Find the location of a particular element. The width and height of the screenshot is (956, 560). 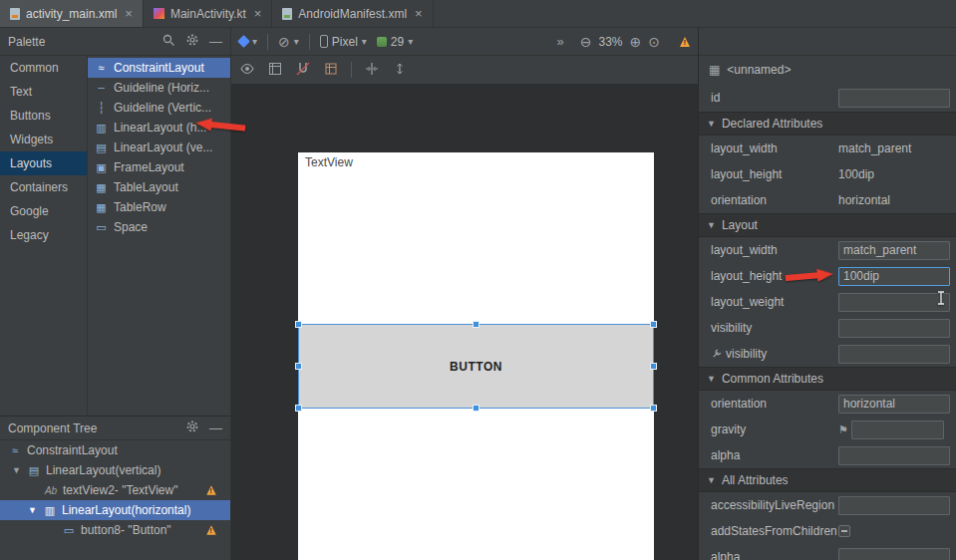

tablelayout-icon: ▦ is located at coordinates (102, 187).